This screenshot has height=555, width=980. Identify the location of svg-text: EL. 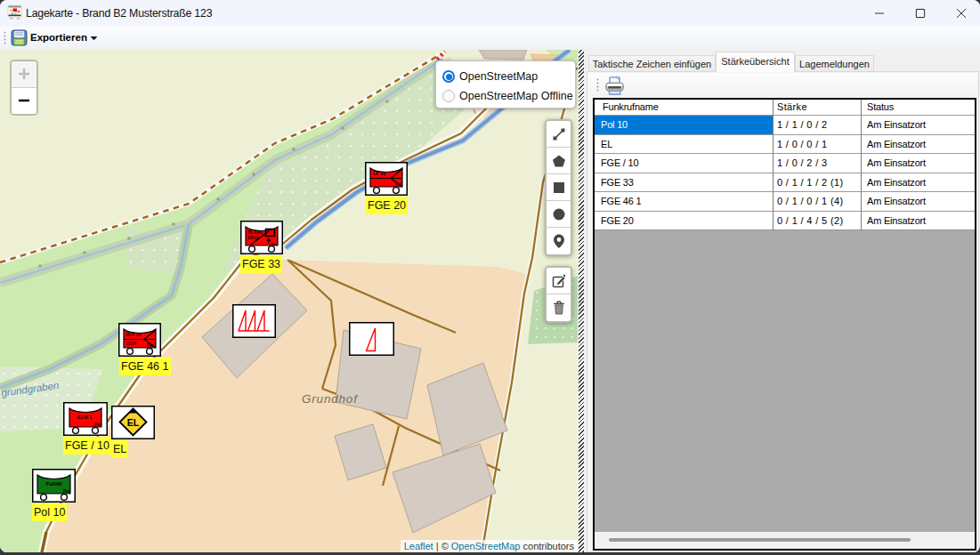
(134, 422).